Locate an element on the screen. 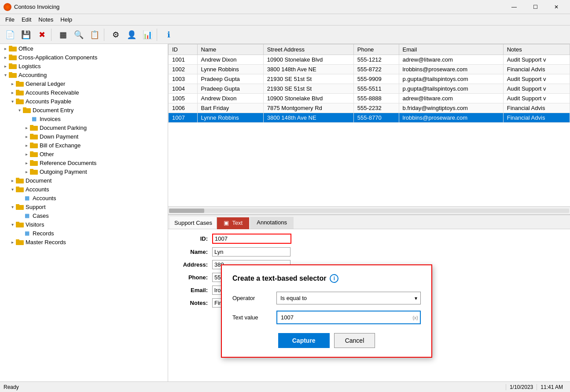  tree-arrow-other is located at coordinates (26, 154).